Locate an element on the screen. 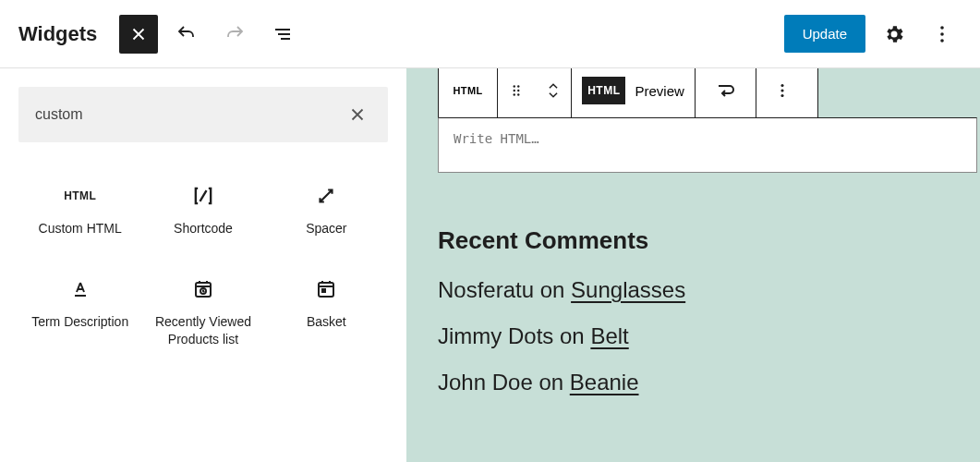 The height and width of the screenshot is (462, 980). undo-button is located at coordinates (187, 34).